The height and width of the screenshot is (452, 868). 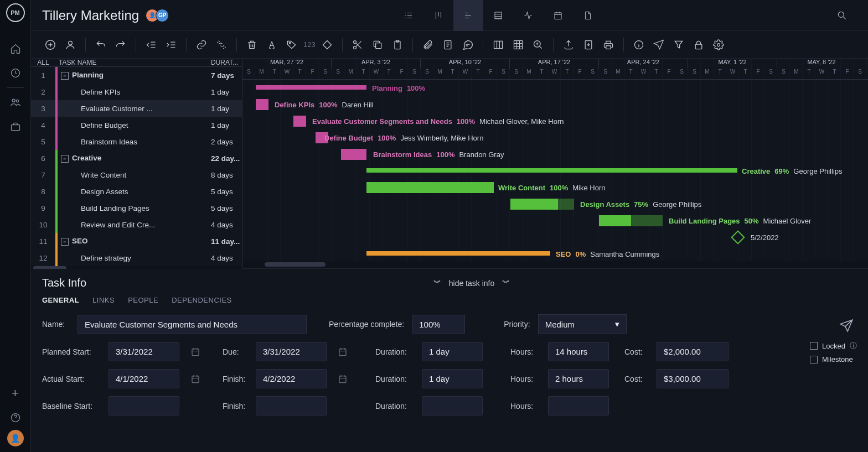 What do you see at coordinates (555, 221) in the screenshot?
I see `gantt-row: Build Landing Pages50%Michael Glover` at bounding box center [555, 221].